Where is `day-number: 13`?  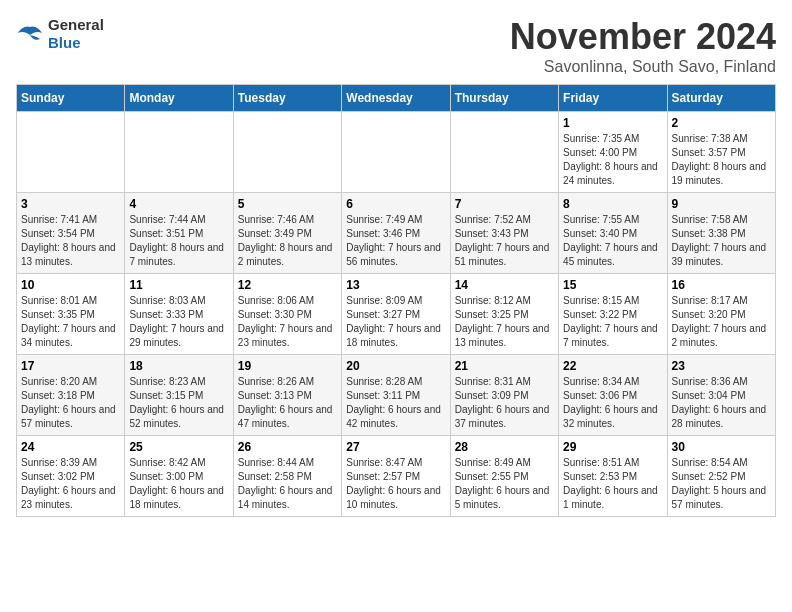
day-number: 13 is located at coordinates (396, 285).